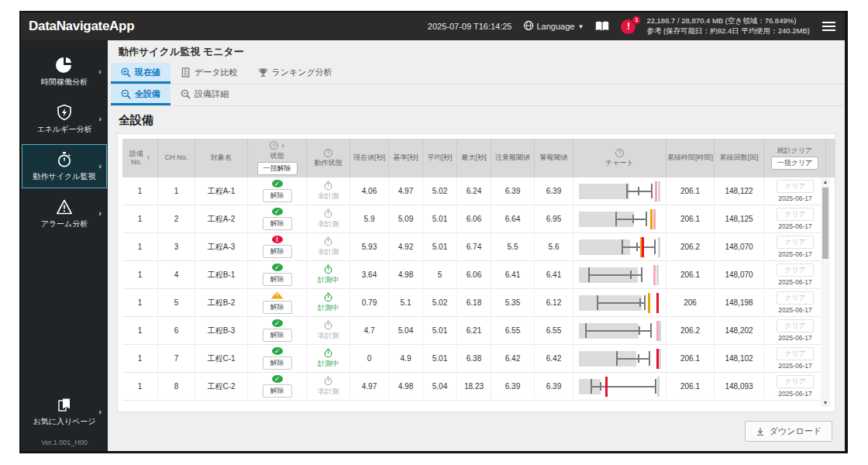  Describe the element at coordinates (432, 26) in the screenshot. I see `top-bar: DataNavigateApp 2025-07-09 T16:14:25 Lan…` at that location.